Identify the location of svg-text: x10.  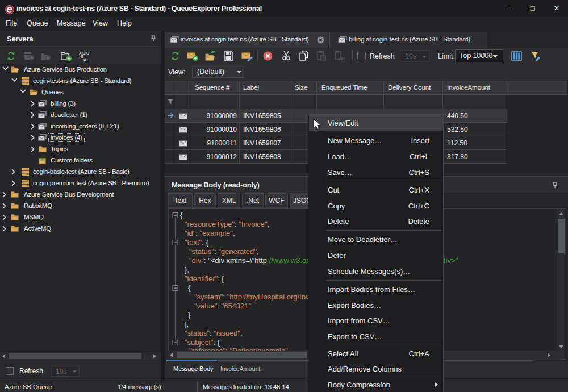
(341, 59).